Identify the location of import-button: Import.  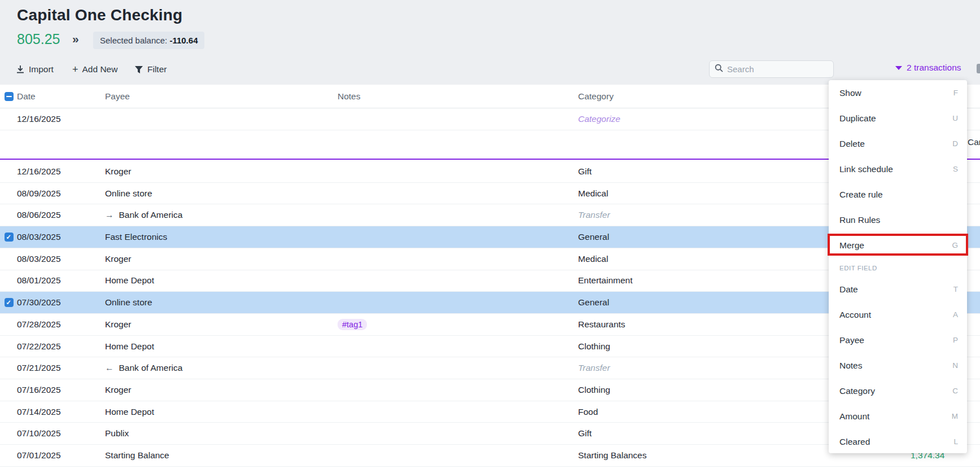
(35, 69).